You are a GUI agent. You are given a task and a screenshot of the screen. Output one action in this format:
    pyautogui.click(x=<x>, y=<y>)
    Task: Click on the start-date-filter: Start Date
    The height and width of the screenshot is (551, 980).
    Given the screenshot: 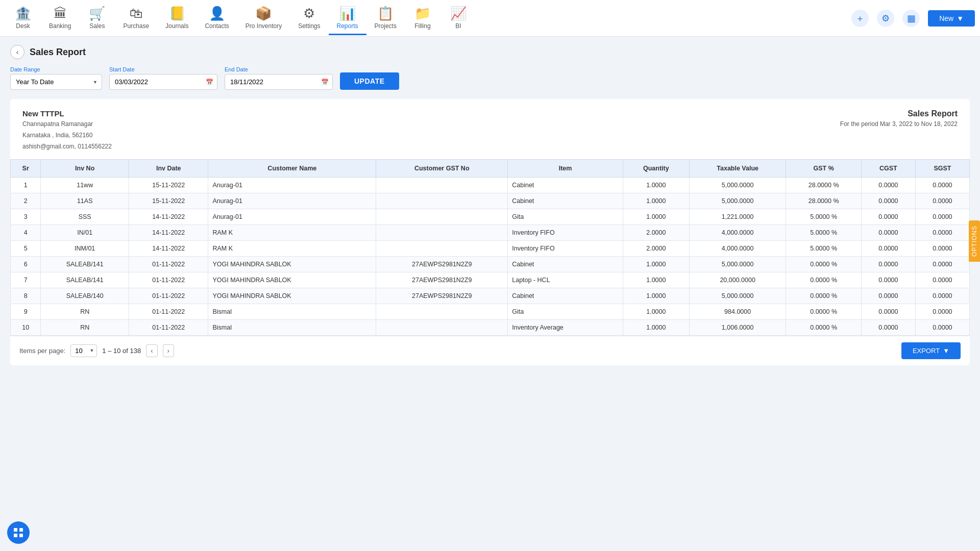 What is the action you would take?
    pyautogui.click(x=163, y=78)
    